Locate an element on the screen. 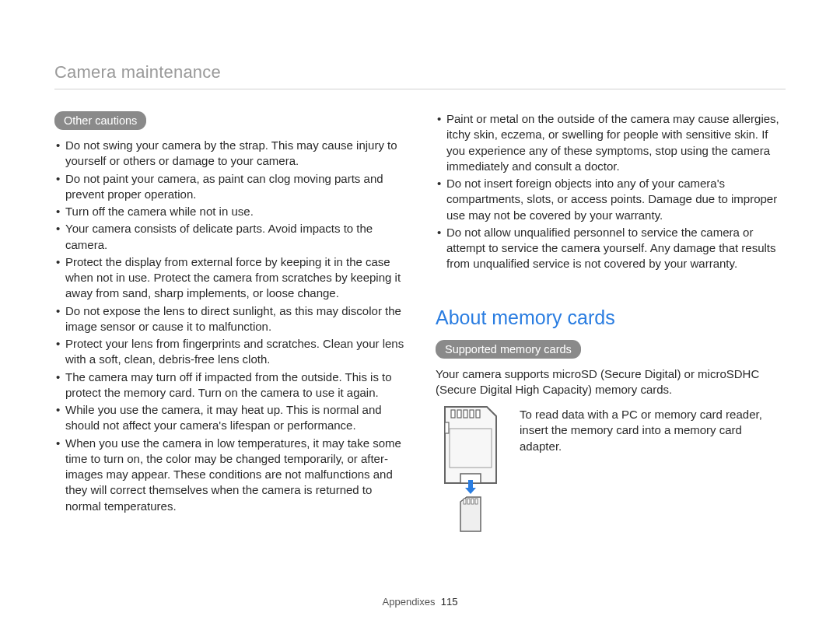  footer-section: Appendixes is located at coordinates (409, 602).